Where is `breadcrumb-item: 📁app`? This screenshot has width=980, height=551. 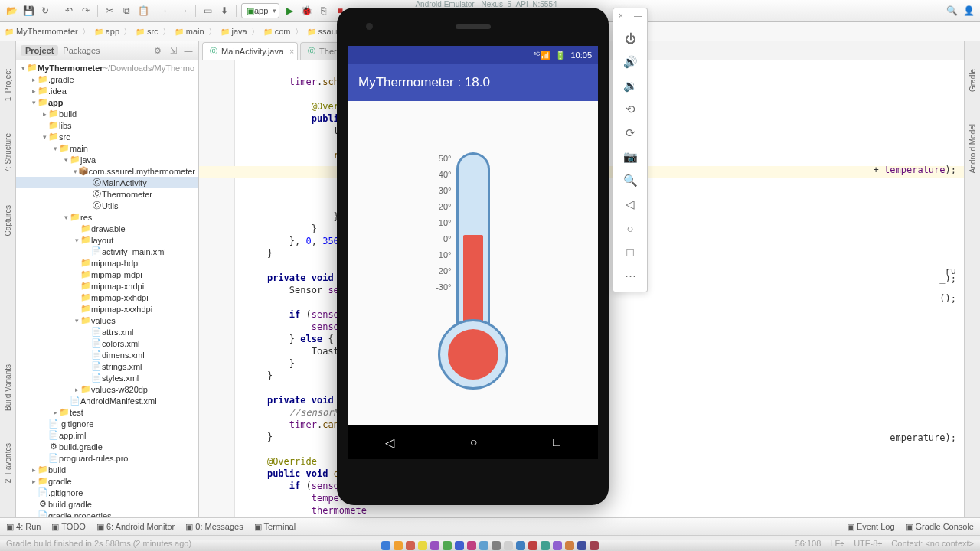
breadcrumb-item: 📁app is located at coordinates (107, 31).